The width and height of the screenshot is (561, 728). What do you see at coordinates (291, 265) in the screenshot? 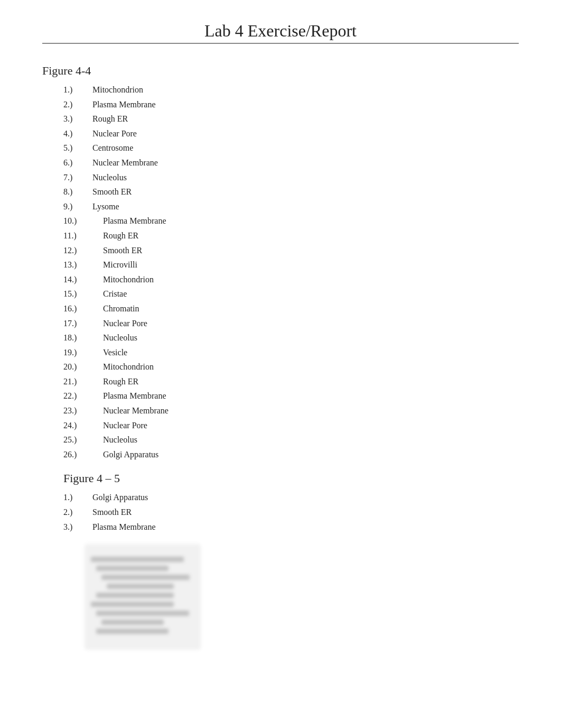
I see `list-item: 13.) Microvilli` at bounding box center [291, 265].